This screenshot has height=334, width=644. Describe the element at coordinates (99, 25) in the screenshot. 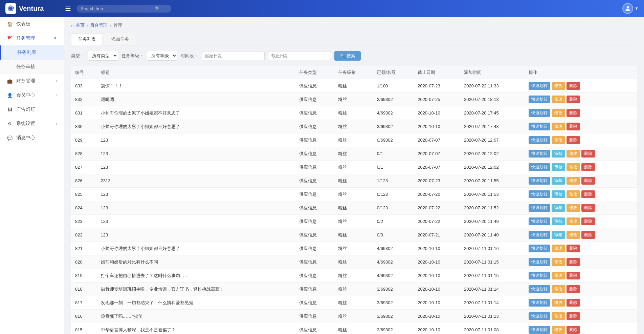

I see `breadcrumb-admin-link: 后台管理` at that location.